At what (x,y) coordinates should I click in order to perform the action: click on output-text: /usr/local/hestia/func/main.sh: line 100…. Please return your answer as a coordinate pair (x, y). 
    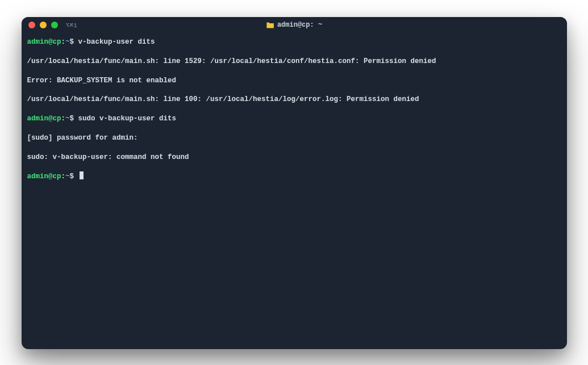
    Looking at the image, I should click on (223, 99).